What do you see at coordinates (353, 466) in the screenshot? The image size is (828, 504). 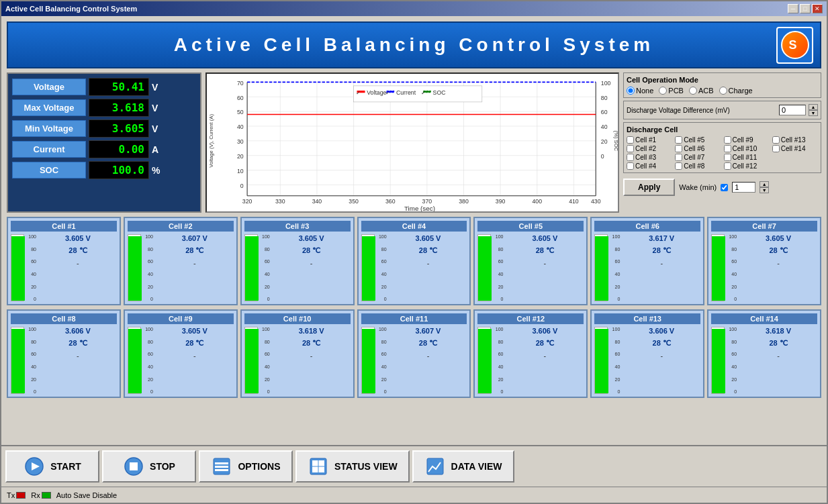 I see `status-view-button: STATUS VIEW` at bounding box center [353, 466].